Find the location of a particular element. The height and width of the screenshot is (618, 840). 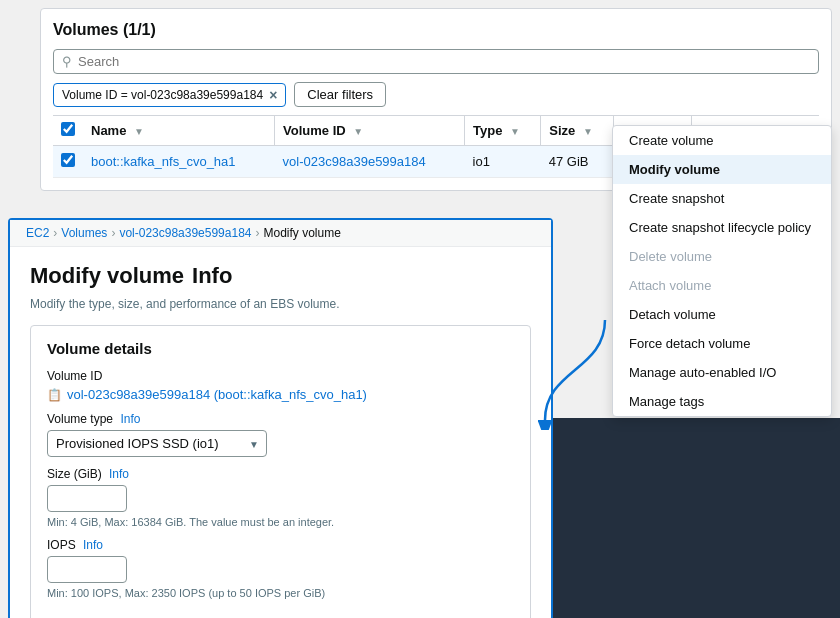

search-bar: ⚲ is located at coordinates (436, 62).